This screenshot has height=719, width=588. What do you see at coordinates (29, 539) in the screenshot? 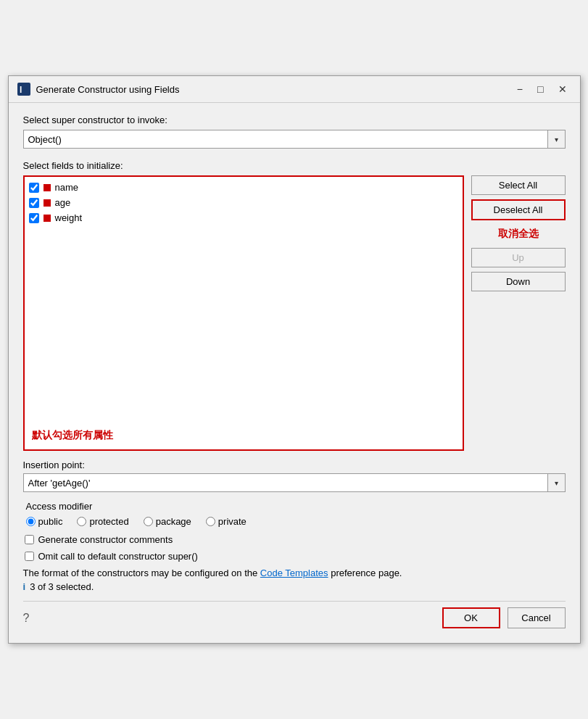
I see `generate-comments-checkbox` at bounding box center [29, 539].